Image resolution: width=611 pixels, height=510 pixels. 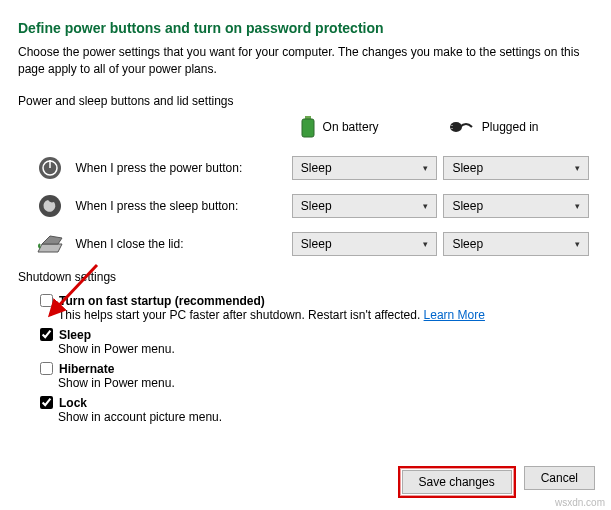 What do you see at coordinates (73, 403) in the screenshot?
I see `lock-label: Lock` at bounding box center [73, 403].